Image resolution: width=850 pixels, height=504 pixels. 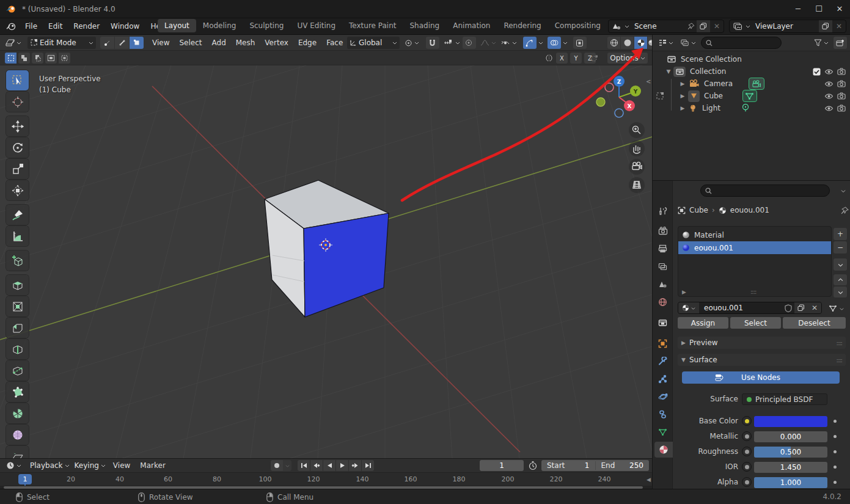 What do you see at coordinates (304, 466) in the screenshot?
I see `jump-to-start-button` at bounding box center [304, 466].